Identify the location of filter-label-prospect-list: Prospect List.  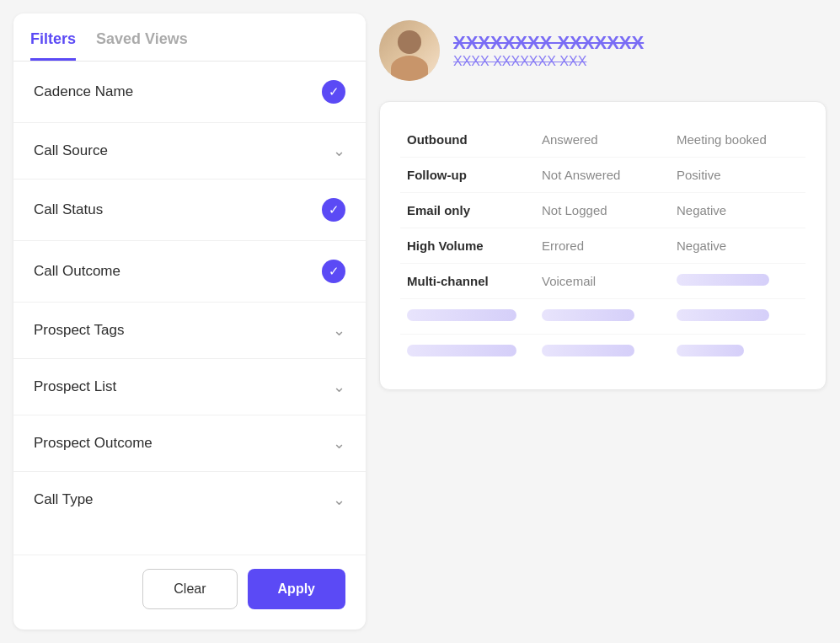
(75, 387).